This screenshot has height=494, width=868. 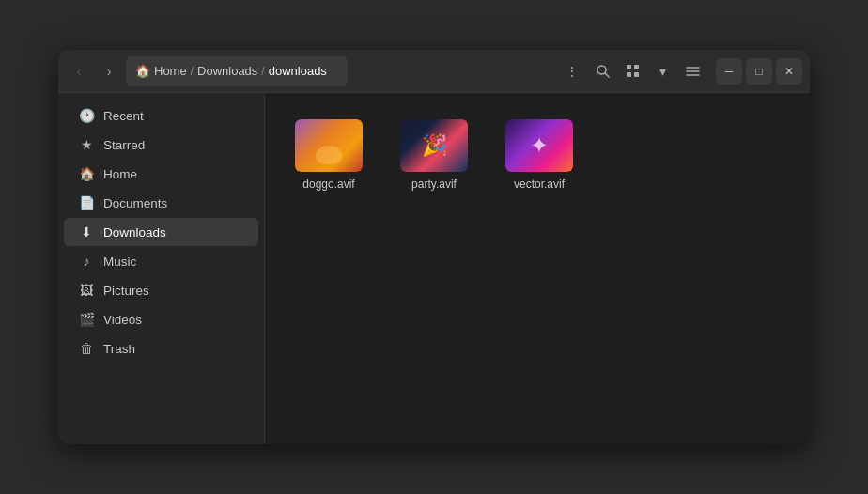 I want to click on sidebar-item-documents: 📄 Documents, so click(x=162, y=203).